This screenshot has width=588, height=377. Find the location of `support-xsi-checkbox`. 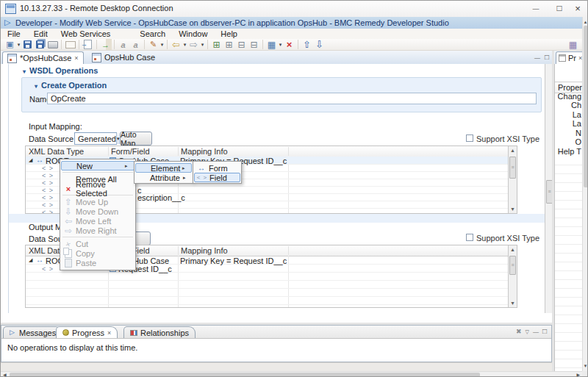

support-xsi-checkbox is located at coordinates (470, 138).